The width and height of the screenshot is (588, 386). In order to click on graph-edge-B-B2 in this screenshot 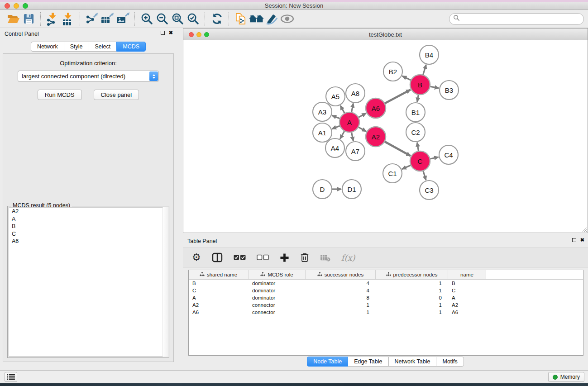, I will do `click(407, 78)`.